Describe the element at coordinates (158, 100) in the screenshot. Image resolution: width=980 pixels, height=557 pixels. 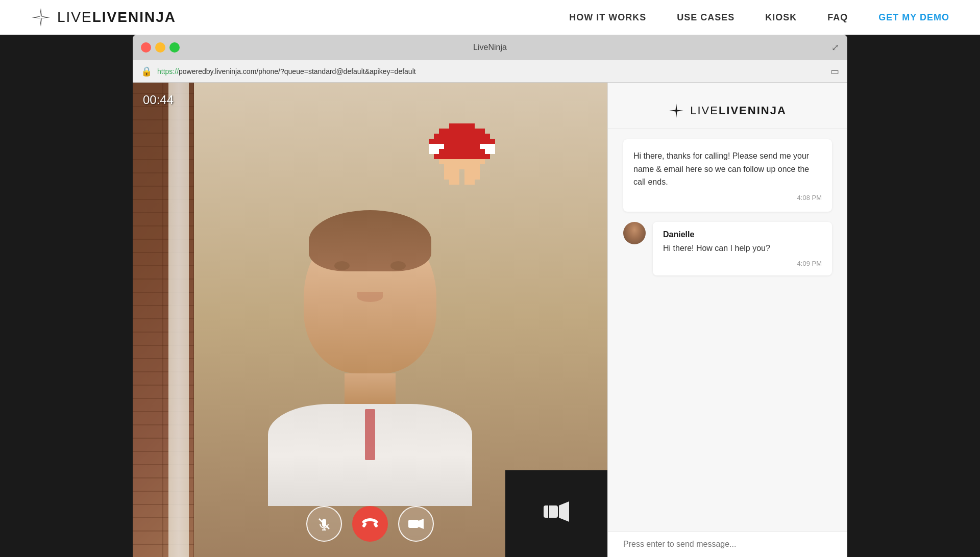
I see `video-timer: 00:44` at that location.